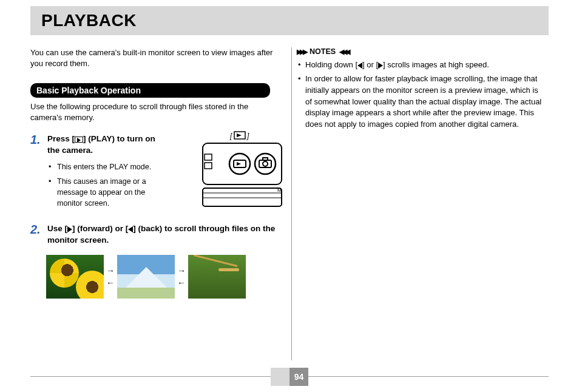  What do you see at coordinates (280, 377) in the screenshot?
I see `page-box-left` at bounding box center [280, 377].